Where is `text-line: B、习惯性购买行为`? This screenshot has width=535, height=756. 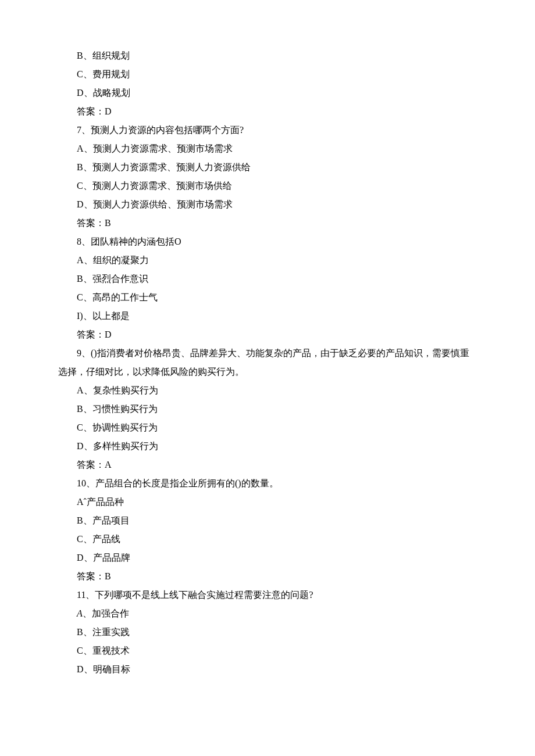
text-line: B、习惯性购买行为 is located at coordinates (268, 409).